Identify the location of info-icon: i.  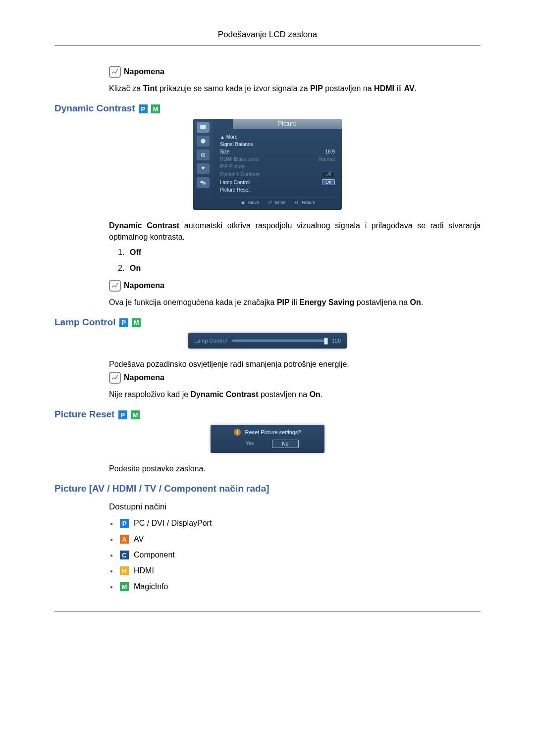
(237, 432).